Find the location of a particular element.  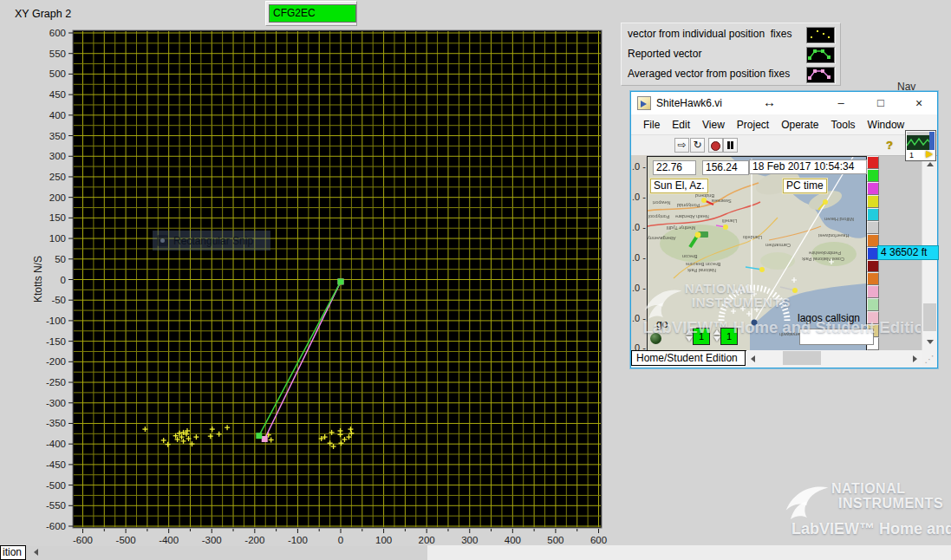

pause-button is located at coordinates (730, 146).